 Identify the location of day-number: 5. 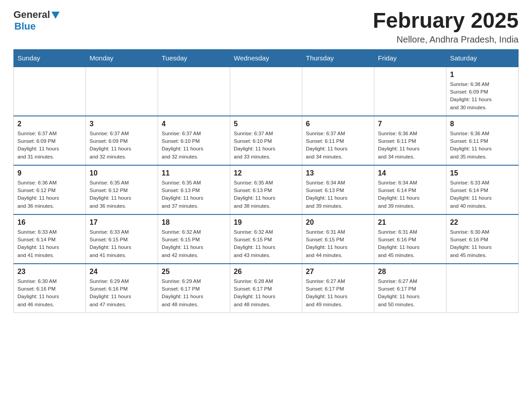
(266, 124).